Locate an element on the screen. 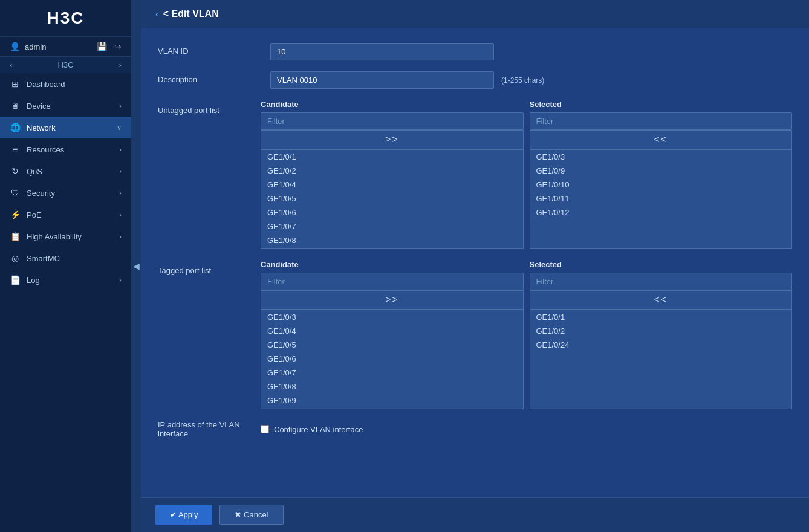 The height and width of the screenshot is (532, 809). network-icon: 🌐 is located at coordinates (15, 128).